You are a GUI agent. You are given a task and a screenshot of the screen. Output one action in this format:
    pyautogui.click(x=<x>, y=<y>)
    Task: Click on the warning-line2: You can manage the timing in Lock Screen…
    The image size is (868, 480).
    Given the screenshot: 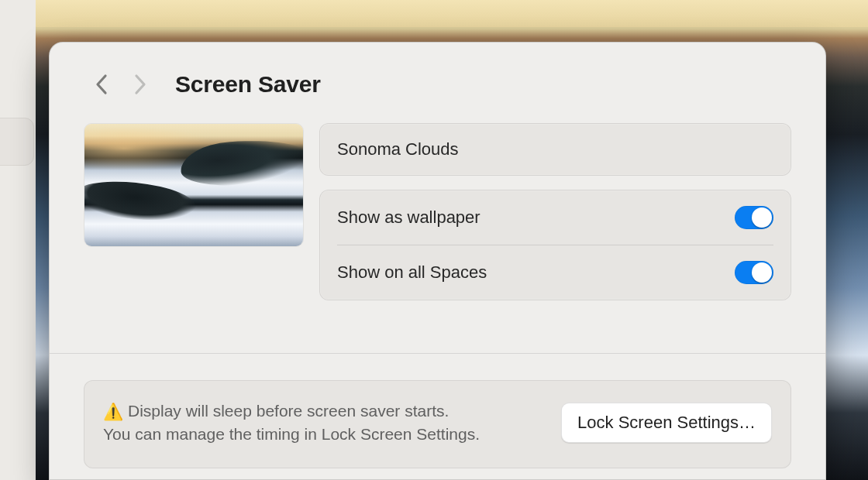 What is the action you would take?
    pyautogui.click(x=291, y=434)
    